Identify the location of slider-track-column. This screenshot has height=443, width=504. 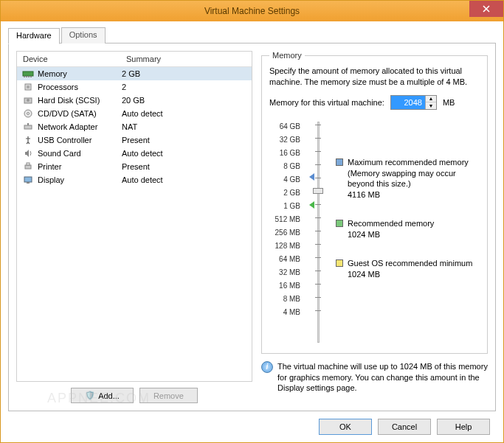
(318, 233).